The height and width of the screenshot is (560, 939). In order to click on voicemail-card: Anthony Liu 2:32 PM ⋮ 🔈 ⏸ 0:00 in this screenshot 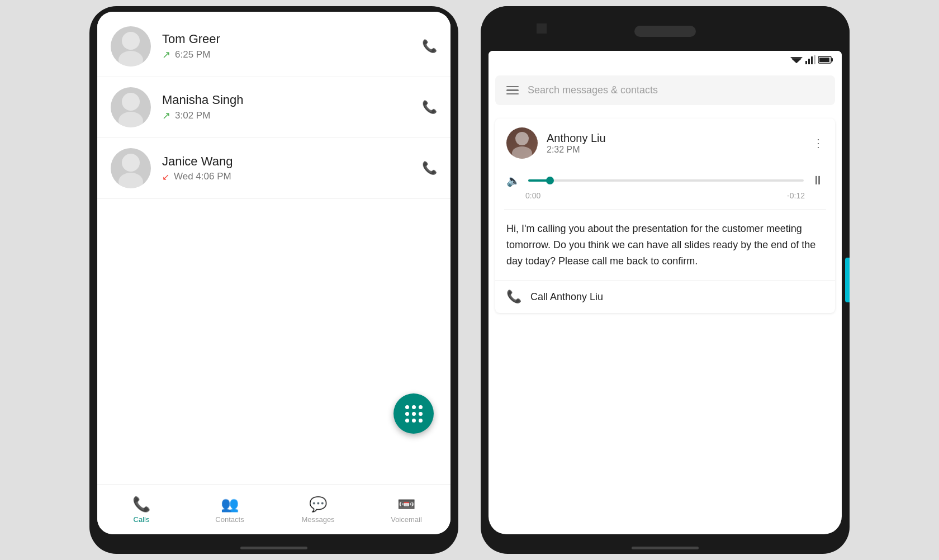, I will do `click(665, 216)`.